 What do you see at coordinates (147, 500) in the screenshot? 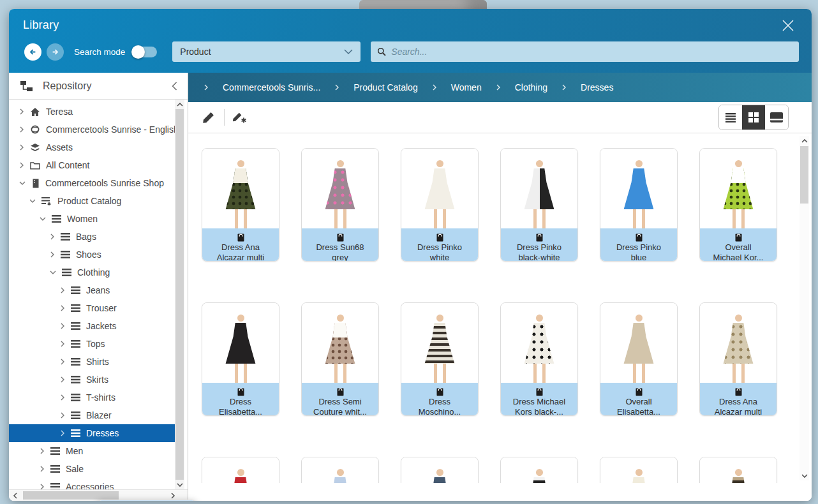
I see `context-menu-item-open-in-tab: Open in Tab` at bounding box center [147, 500].